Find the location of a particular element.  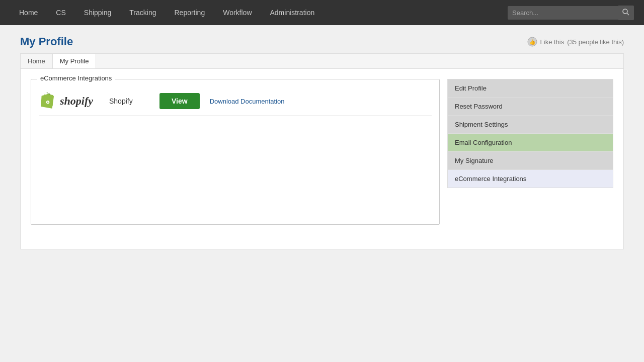

nav-item-cs: CS is located at coordinates (60, 13).